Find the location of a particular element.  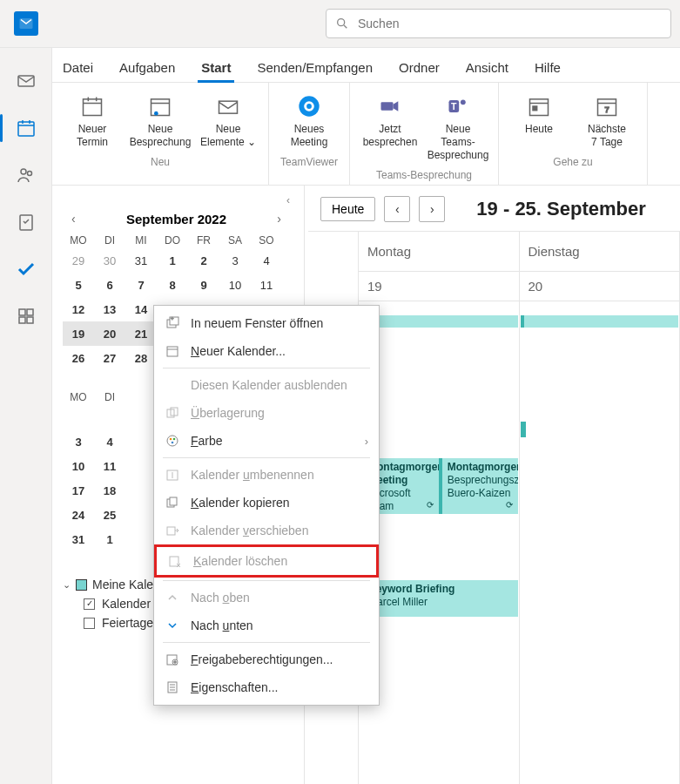

calendar-day: 8 is located at coordinates (172, 285).